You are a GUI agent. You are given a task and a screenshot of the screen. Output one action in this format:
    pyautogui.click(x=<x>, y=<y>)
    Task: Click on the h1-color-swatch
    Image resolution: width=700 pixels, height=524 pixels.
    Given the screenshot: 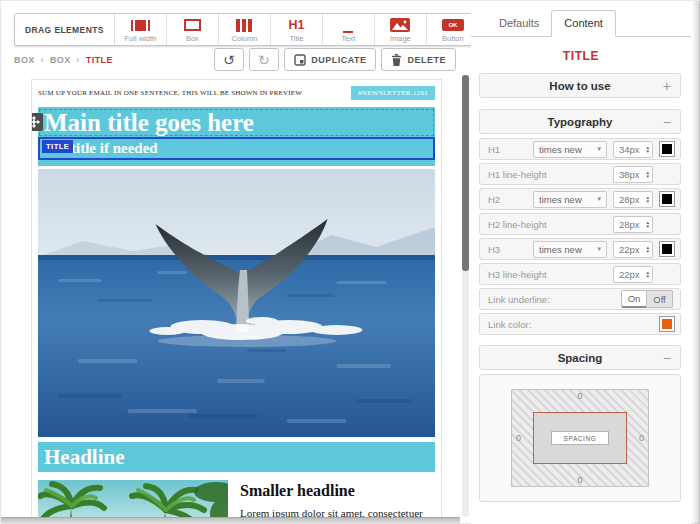 What is the action you would take?
    pyautogui.click(x=667, y=149)
    